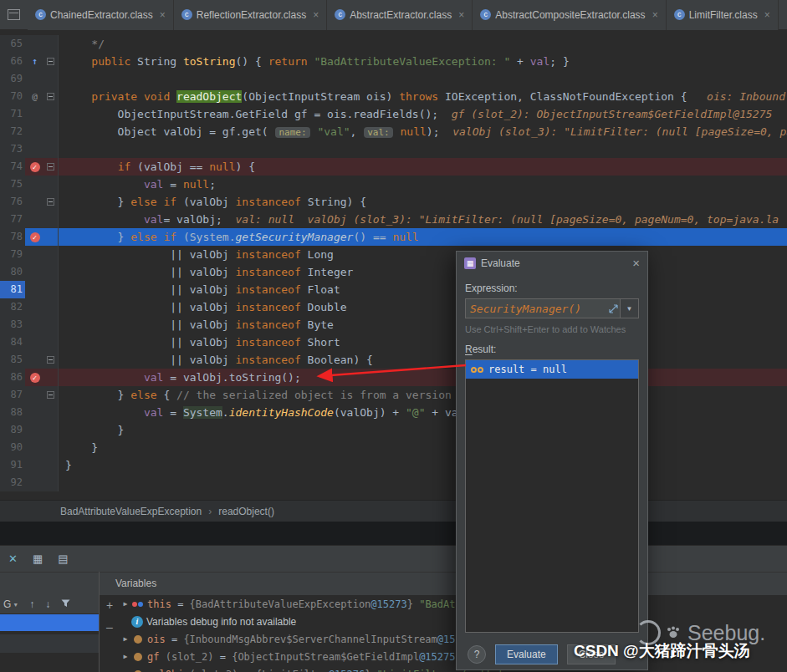 This screenshot has height=672, width=787. I want to click on expand-editor-icon, so click(613, 309).